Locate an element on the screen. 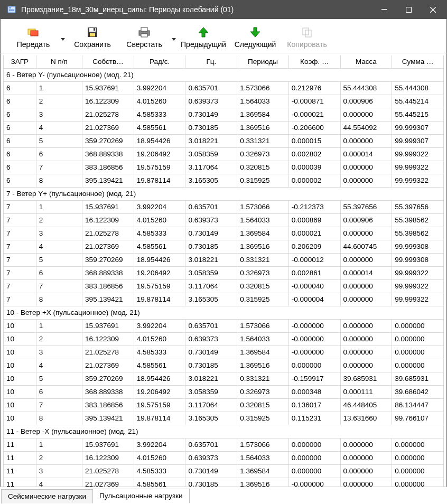 The width and height of the screenshot is (447, 504). table-row: 106368.88933819.2064923.0583590.3269730.… is located at coordinates (224, 392).